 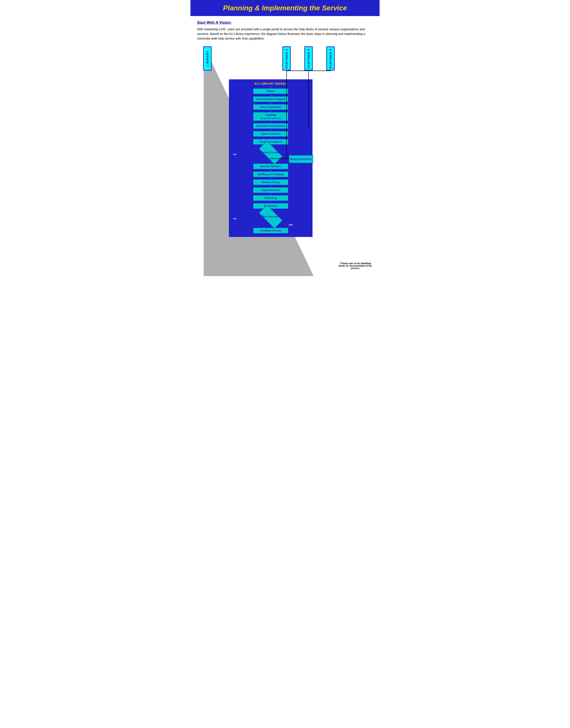 What do you see at coordinates (271, 206) in the screenshot?
I see `step-evaluation: Evaluation` at bounding box center [271, 206].